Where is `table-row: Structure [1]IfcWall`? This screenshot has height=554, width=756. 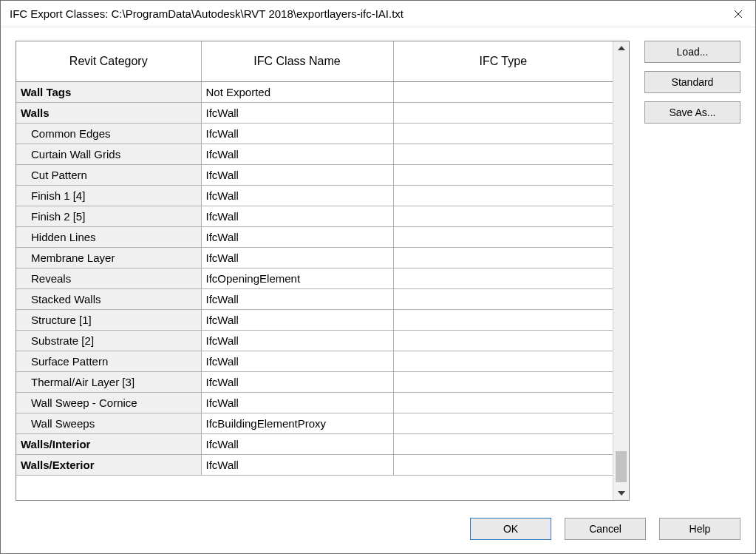
table-row: Structure [1]IfcWall is located at coordinates (315, 320).